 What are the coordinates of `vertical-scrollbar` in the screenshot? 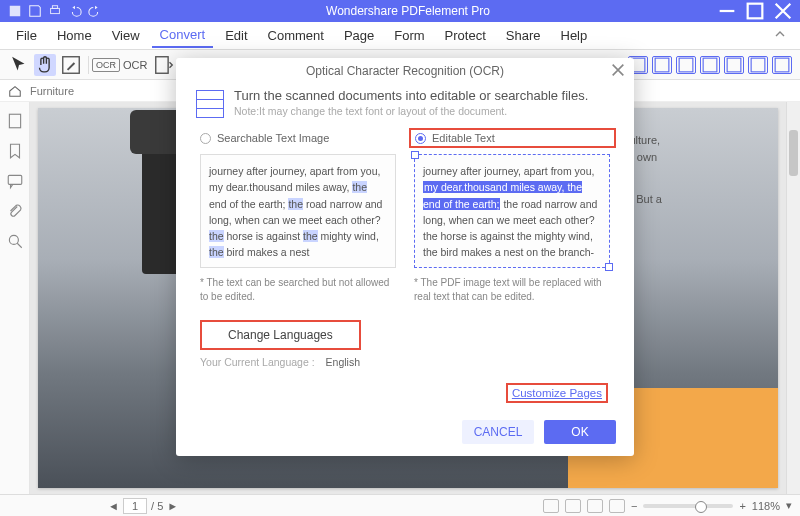 It's located at (793, 298).